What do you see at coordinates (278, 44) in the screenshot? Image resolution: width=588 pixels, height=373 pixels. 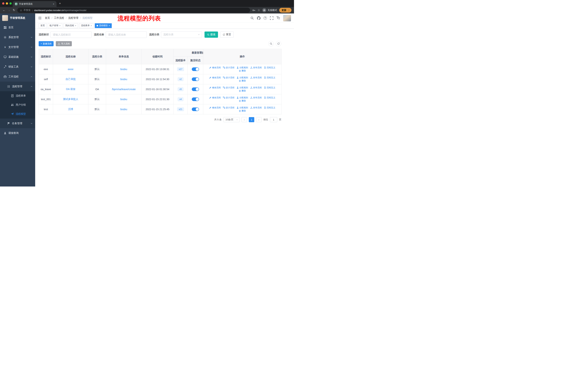 I see `refresh-table-button` at bounding box center [278, 44].